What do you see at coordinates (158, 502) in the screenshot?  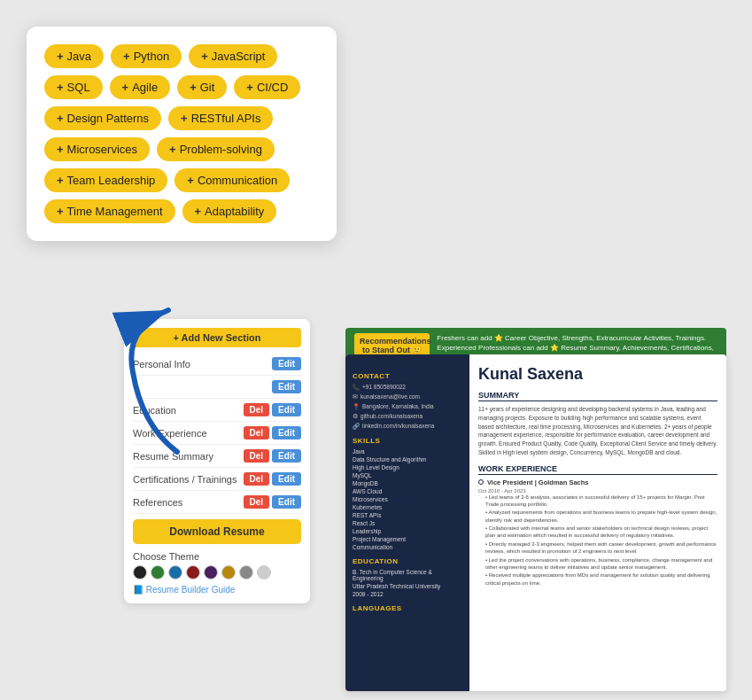 I see `section-name-refs: References` at bounding box center [158, 502].